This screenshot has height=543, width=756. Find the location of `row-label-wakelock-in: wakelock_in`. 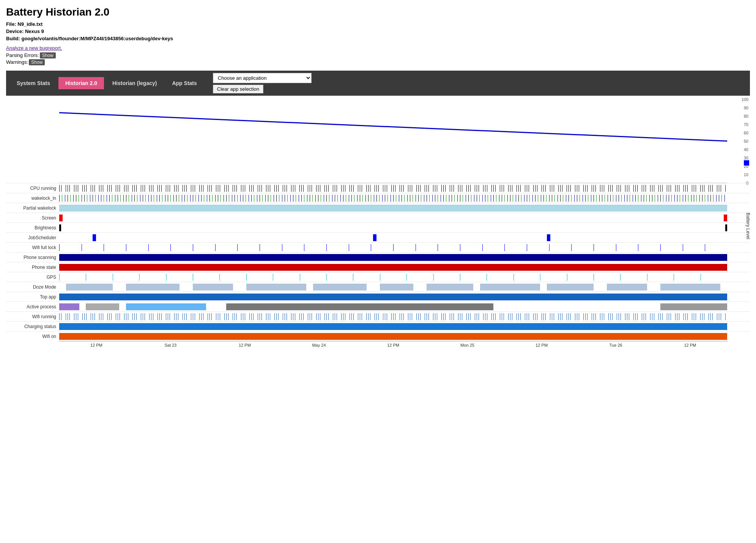

row-label-wakelock-in: wakelock_in is located at coordinates (33, 198).